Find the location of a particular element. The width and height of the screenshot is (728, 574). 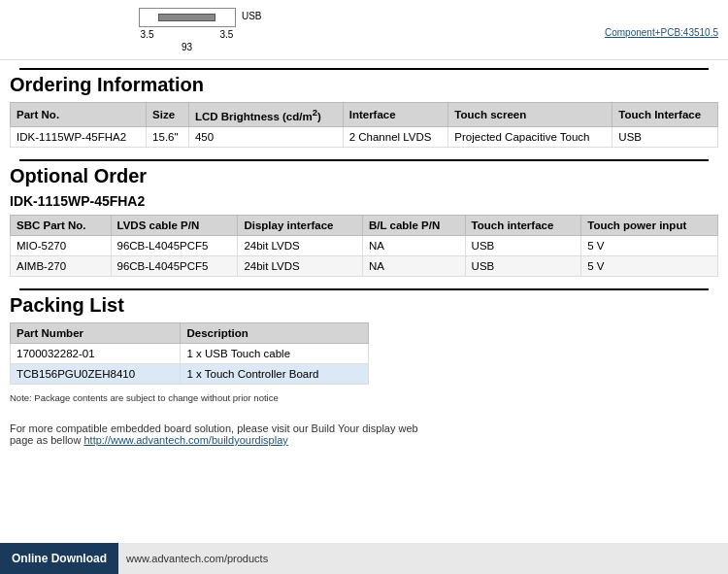

cell-size: 15.6" is located at coordinates (168, 136).